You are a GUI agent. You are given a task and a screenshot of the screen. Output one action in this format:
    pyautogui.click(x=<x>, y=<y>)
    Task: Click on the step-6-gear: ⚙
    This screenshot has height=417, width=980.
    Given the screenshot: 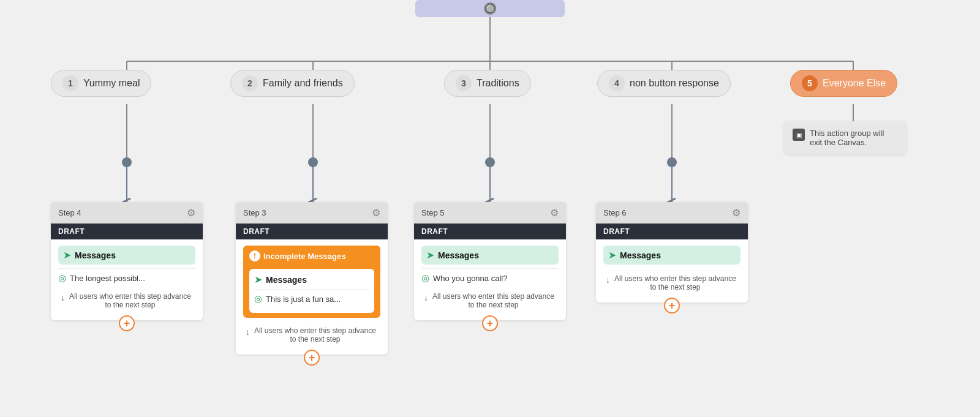 What is the action you would take?
    pyautogui.click(x=736, y=213)
    